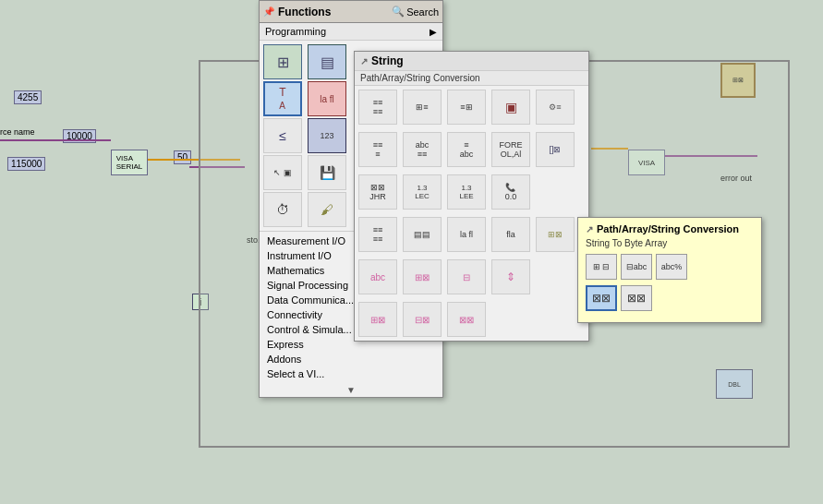 The image size is (823, 504). I want to click on search-label: Search, so click(423, 12).